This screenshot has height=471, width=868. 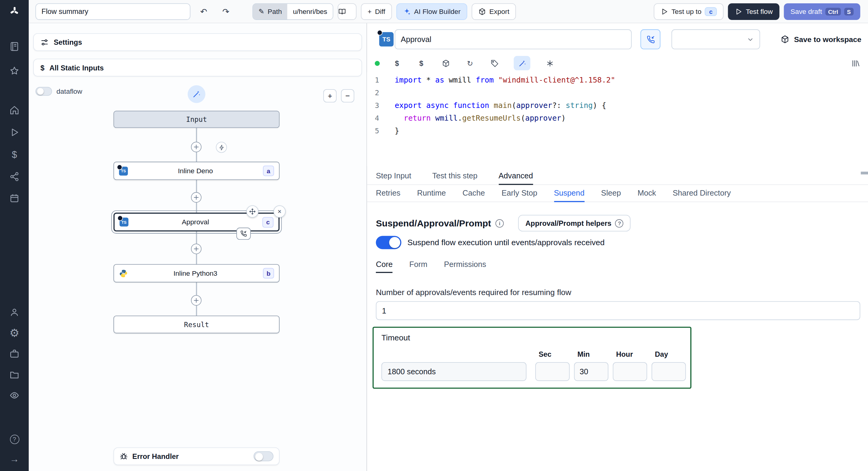 What do you see at coordinates (14, 459) in the screenshot?
I see `expand-sidebar-icon: →` at bounding box center [14, 459].